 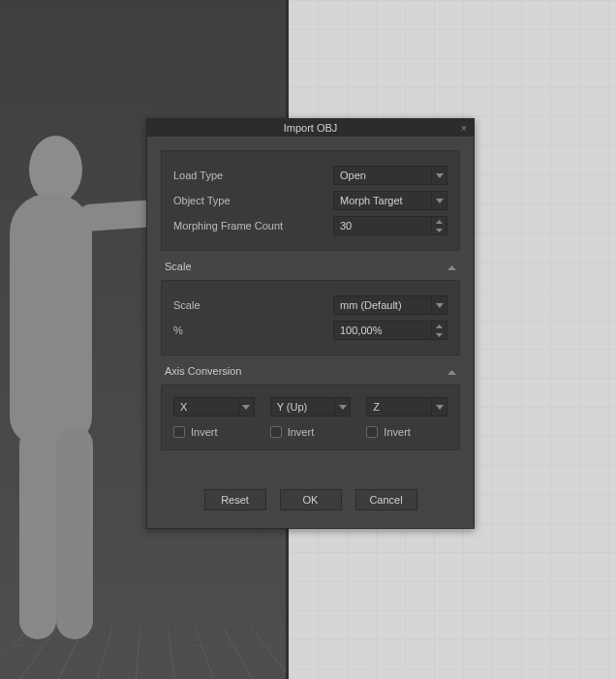 What do you see at coordinates (346, 226) in the screenshot?
I see `morph-frames-value: 30` at bounding box center [346, 226].